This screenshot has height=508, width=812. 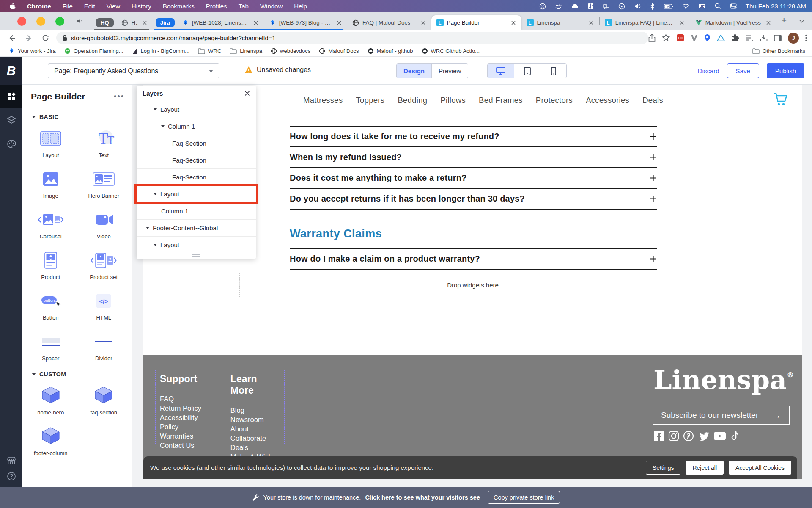 What do you see at coordinates (77, 113) in the screenshot?
I see `section-basic: BASIC` at bounding box center [77, 113].